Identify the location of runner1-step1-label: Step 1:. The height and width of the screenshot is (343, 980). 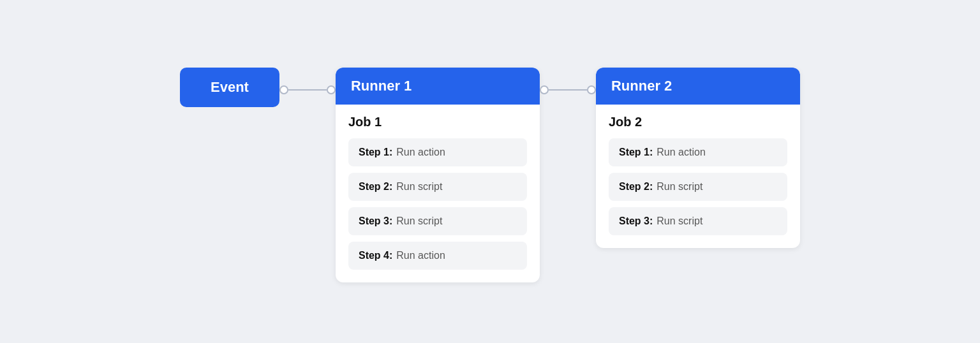
(375, 152).